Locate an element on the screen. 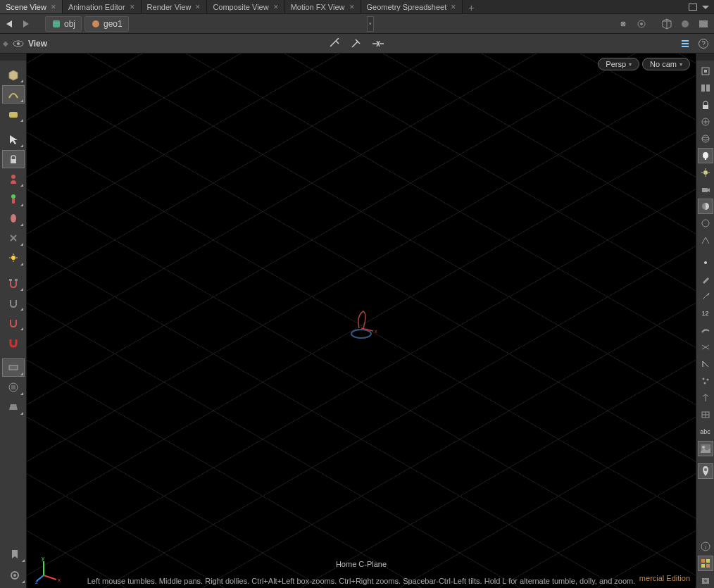  path-segment-geo1: geo1 is located at coordinates (107, 24).